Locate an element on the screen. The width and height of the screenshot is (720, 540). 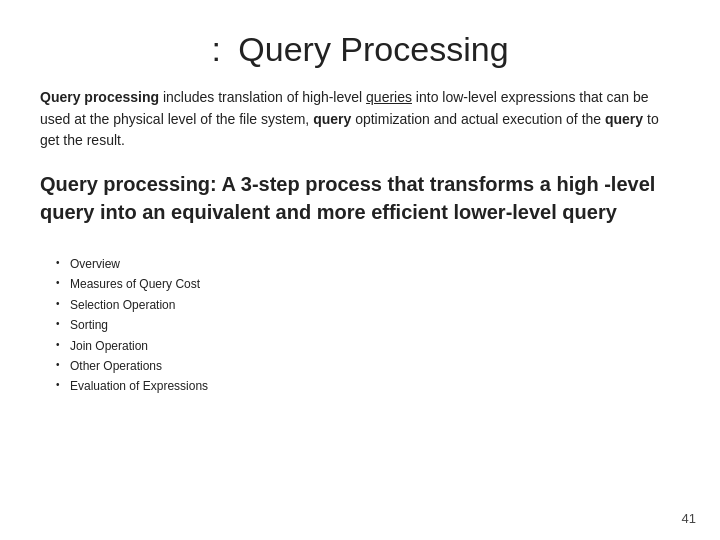
intro-bold-1: Query processing is located at coordinates (100, 97).